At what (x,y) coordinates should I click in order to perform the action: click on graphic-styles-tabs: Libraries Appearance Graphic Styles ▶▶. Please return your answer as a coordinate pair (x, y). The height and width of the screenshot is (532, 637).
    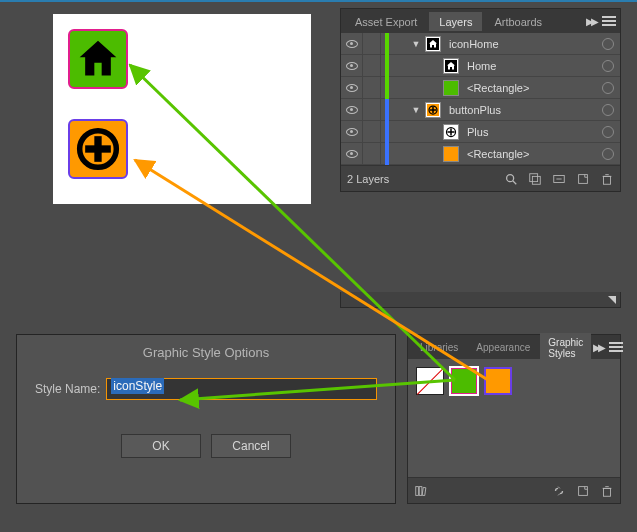
    Looking at the image, I should click on (514, 347).